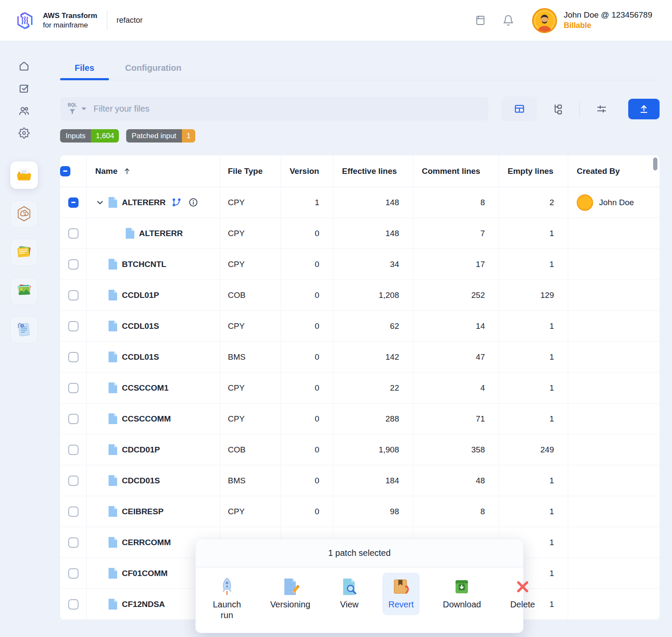  I want to click on table-row: CDCD01P COB 0 1,908 358 249, so click(360, 450).